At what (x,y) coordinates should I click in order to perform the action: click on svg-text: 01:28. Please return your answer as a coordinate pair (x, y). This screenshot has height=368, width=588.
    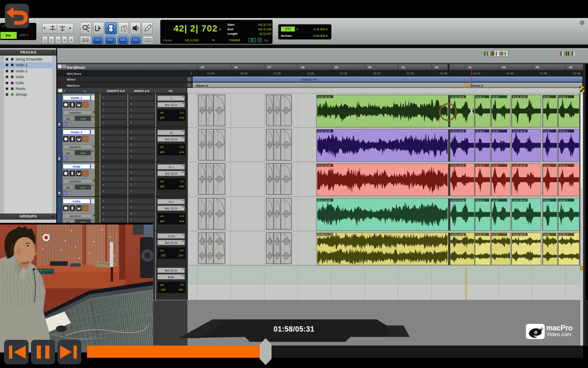
    Looking at the image, I should click on (277, 74).